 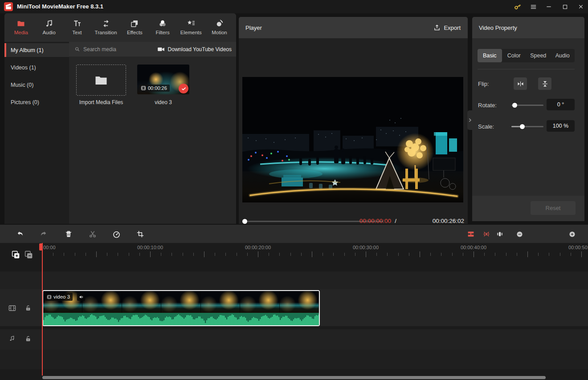 What do you see at coordinates (20, 234) in the screenshot?
I see `undo-button` at bounding box center [20, 234].